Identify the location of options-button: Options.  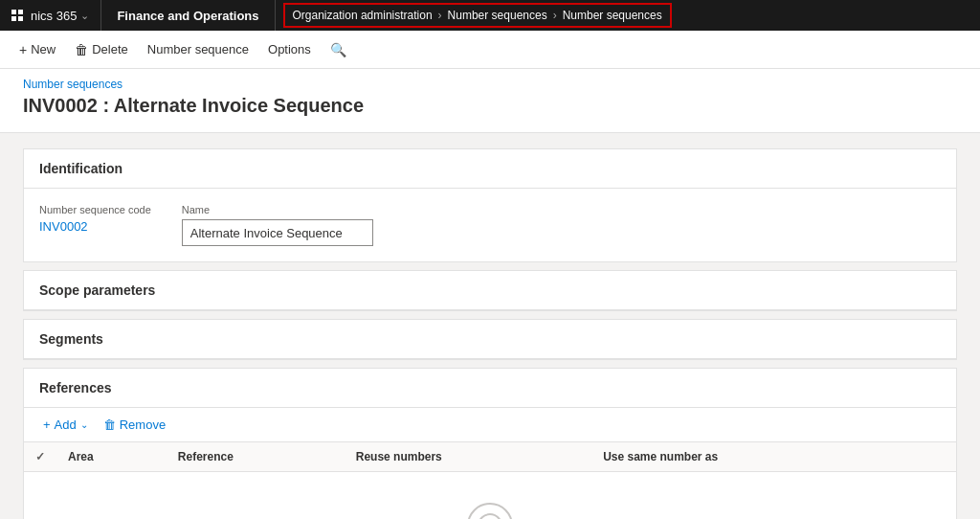
(289, 50).